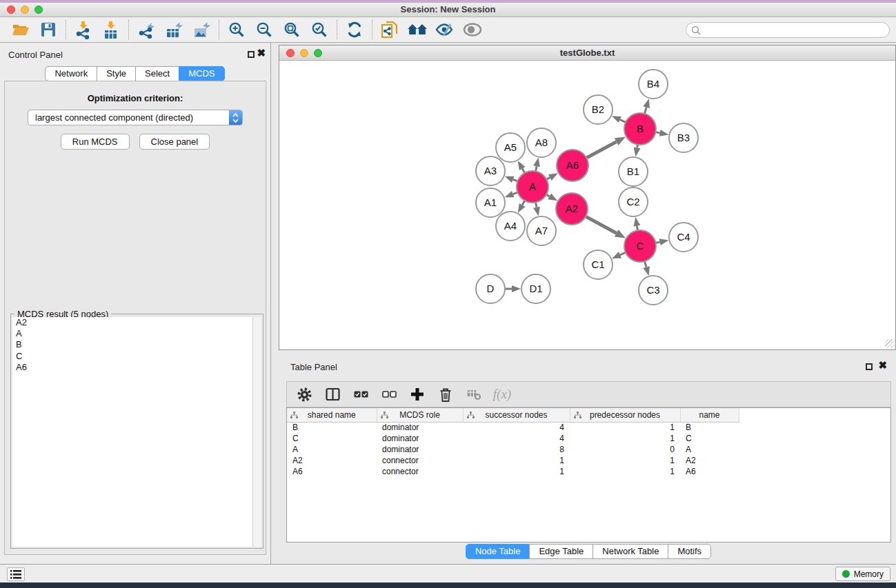 This screenshot has height=588, width=896. Describe the element at coordinates (261, 53) in the screenshot. I see `close-panel-icon: ✖` at that location.